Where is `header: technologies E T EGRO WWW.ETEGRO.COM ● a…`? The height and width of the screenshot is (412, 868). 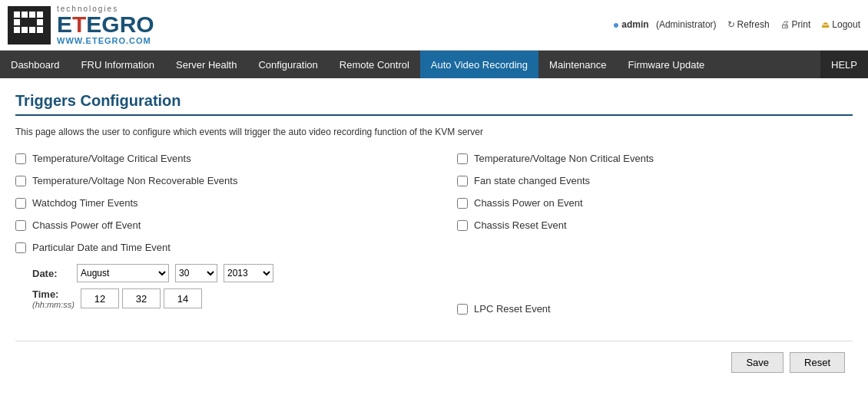
header: technologies E T EGRO WWW.ETEGRO.COM ● a… is located at coordinates (434, 25).